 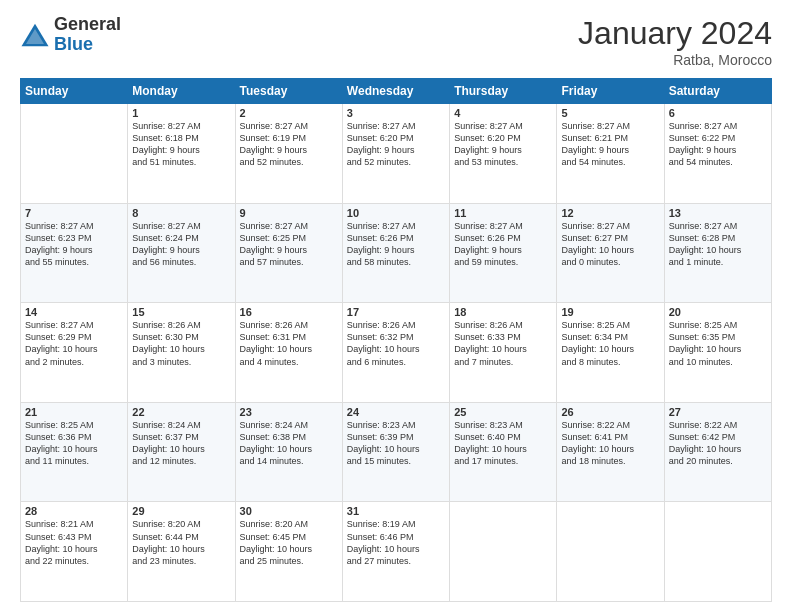 What do you see at coordinates (503, 113) in the screenshot?
I see `day-number: 4` at bounding box center [503, 113].